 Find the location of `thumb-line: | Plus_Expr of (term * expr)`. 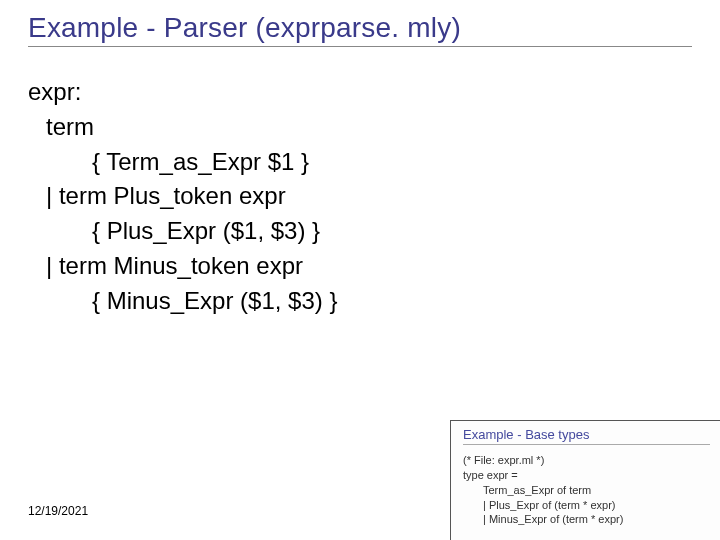

thumb-line: | Plus_Expr of (term * expr) is located at coordinates (596, 506).